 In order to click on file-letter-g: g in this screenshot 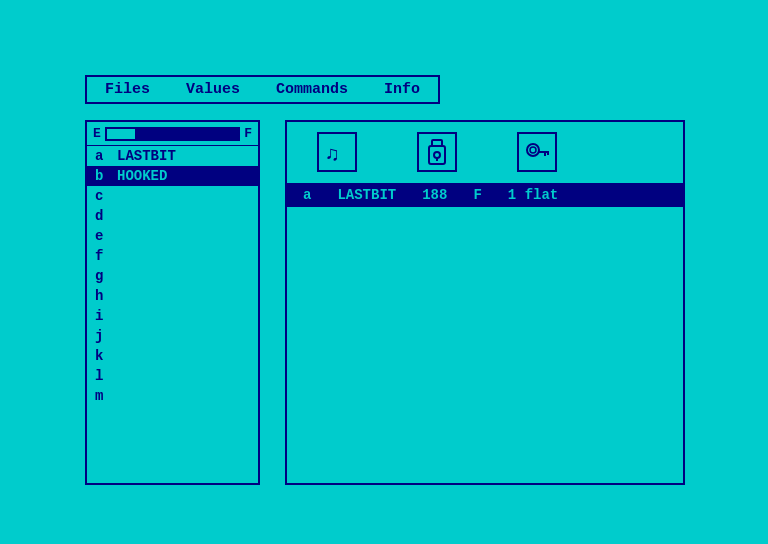, I will do `click(104, 276)`.